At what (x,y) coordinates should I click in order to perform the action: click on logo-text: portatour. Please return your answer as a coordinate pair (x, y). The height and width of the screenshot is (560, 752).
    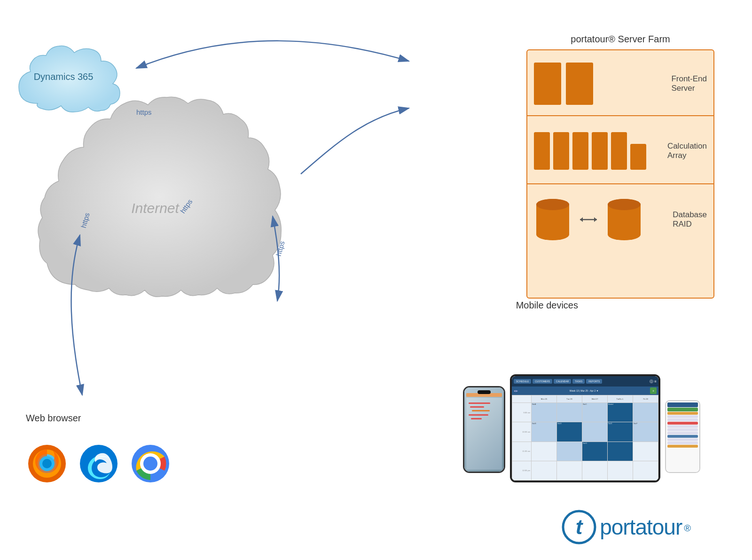
    Looking at the image, I should click on (641, 527).